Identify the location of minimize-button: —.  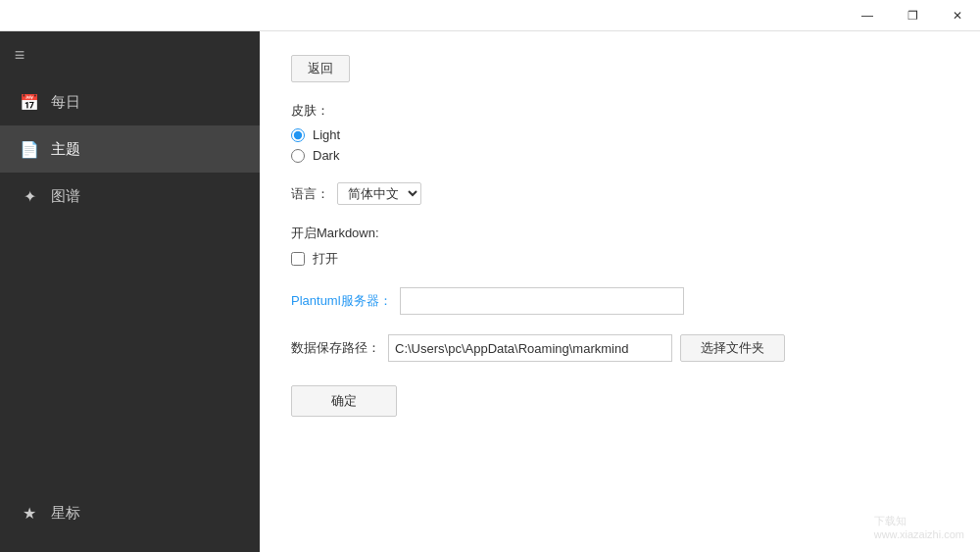
(867, 16).